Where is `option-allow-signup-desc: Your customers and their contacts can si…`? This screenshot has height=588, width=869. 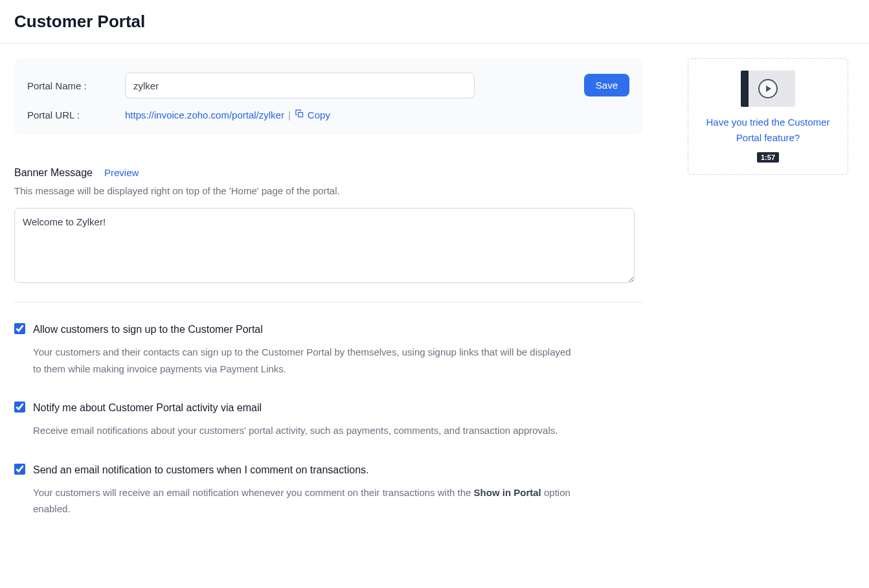
option-allow-signup-desc: Your customers and their contacts can si… is located at coordinates (305, 360).